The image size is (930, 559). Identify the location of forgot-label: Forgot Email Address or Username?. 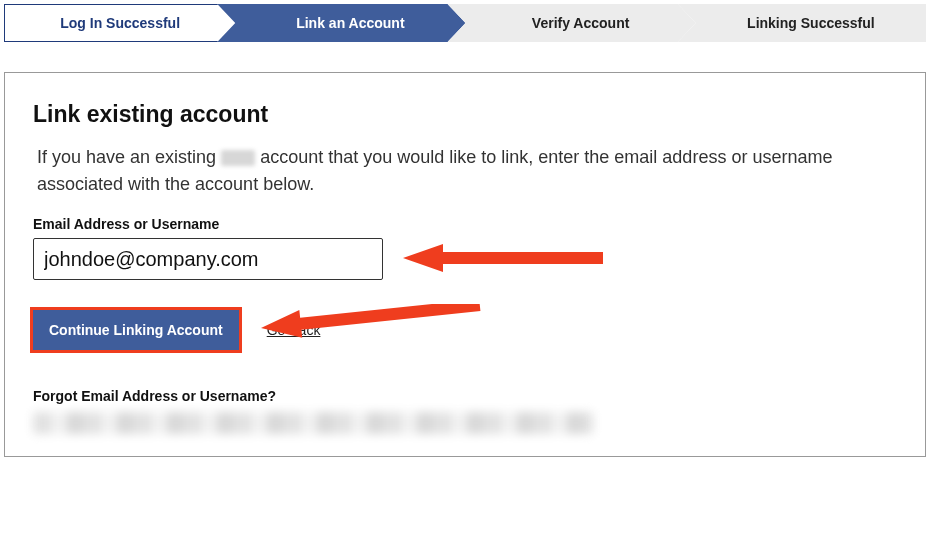
(465, 396).